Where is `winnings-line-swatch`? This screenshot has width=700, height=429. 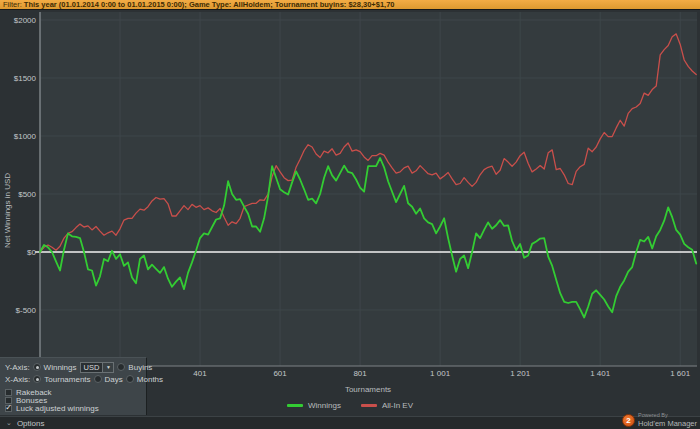 winnings-line-swatch is located at coordinates (295, 406).